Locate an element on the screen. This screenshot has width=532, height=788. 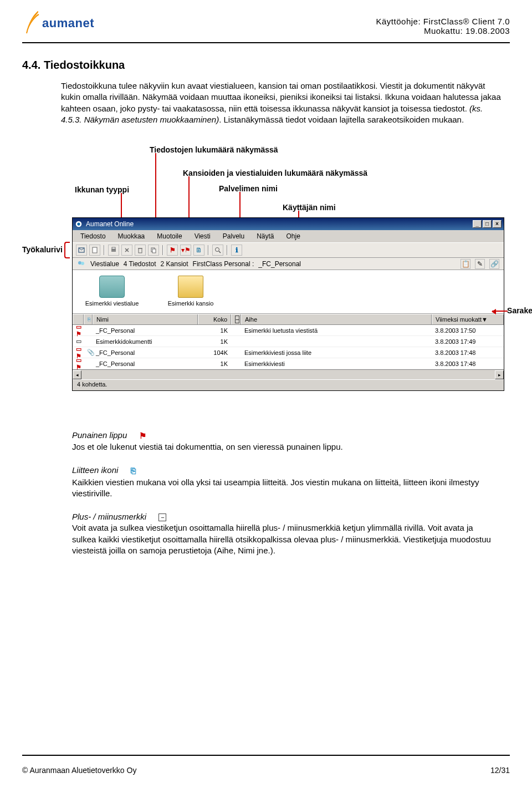
app-icon is located at coordinates (79, 224).